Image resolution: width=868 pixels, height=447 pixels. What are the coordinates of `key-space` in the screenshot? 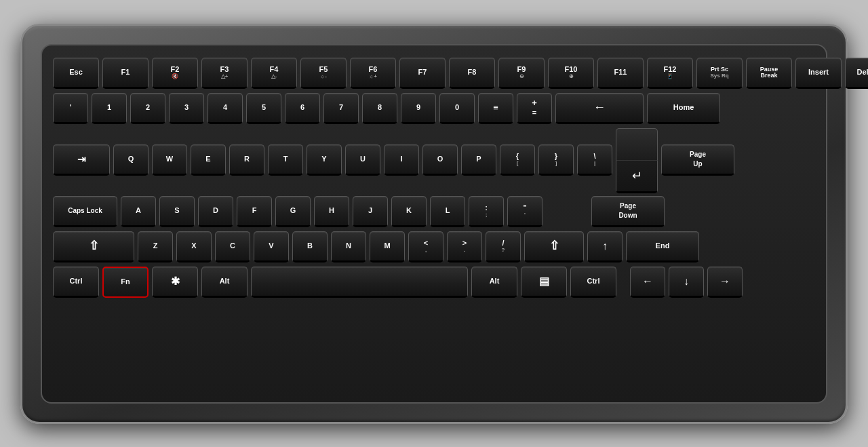 It's located at (359, 282).